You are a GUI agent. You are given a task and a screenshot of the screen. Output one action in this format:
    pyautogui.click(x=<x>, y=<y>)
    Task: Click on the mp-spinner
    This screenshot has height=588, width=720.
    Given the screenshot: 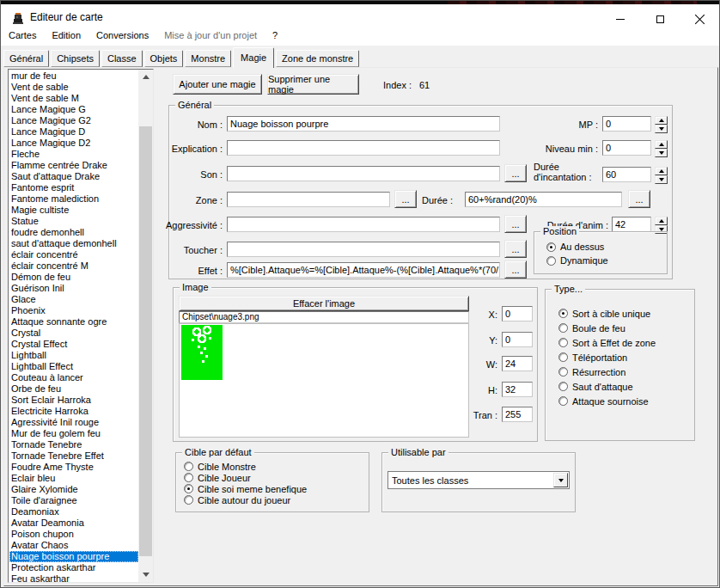 What is the action you would take?
    pyautogui.click(x=662, y=125)
    